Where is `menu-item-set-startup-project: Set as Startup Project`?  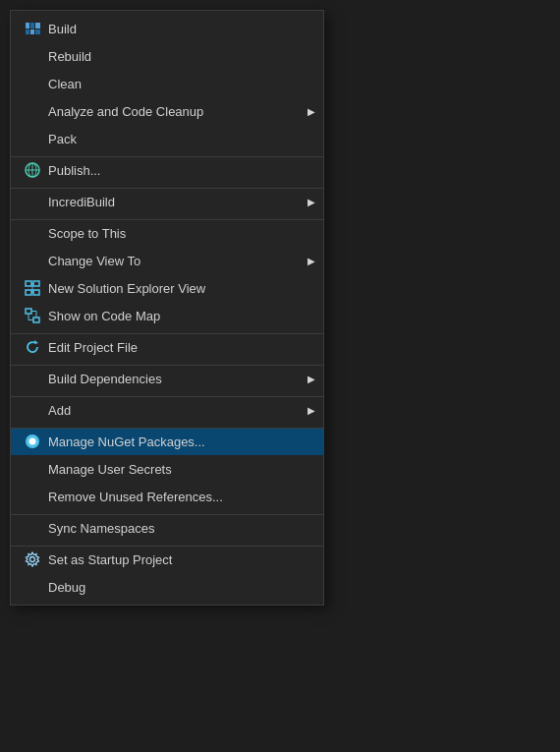 menu-item-set-startup-project: Set as Startup Project is located at coordinates (167, 559).